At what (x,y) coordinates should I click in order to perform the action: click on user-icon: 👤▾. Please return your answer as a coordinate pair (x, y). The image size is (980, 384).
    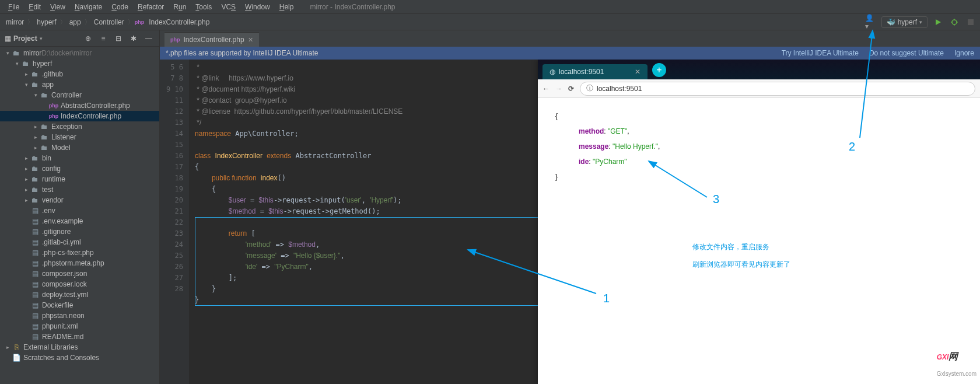
    Looking at the image, I should click on (871, 22).